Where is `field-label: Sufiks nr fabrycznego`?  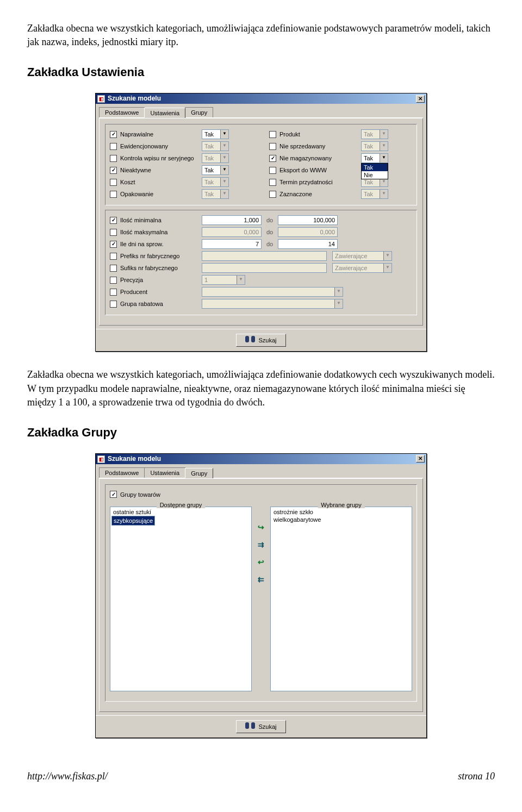 field-label: Sufiks nr fabrycznego is located at coordinates (161, 268).